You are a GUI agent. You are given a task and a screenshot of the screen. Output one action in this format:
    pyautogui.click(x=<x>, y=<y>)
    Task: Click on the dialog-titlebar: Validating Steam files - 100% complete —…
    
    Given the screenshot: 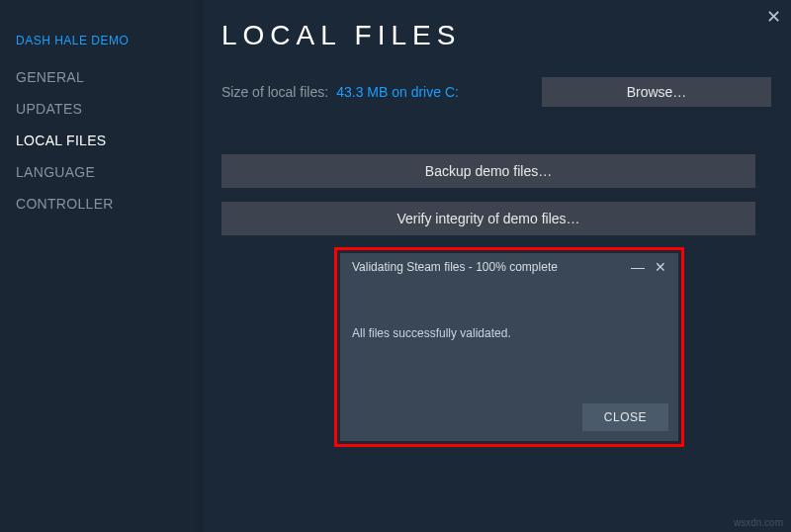 What is the action you would take?
    pyautogui.click(x=509, y=266)
    